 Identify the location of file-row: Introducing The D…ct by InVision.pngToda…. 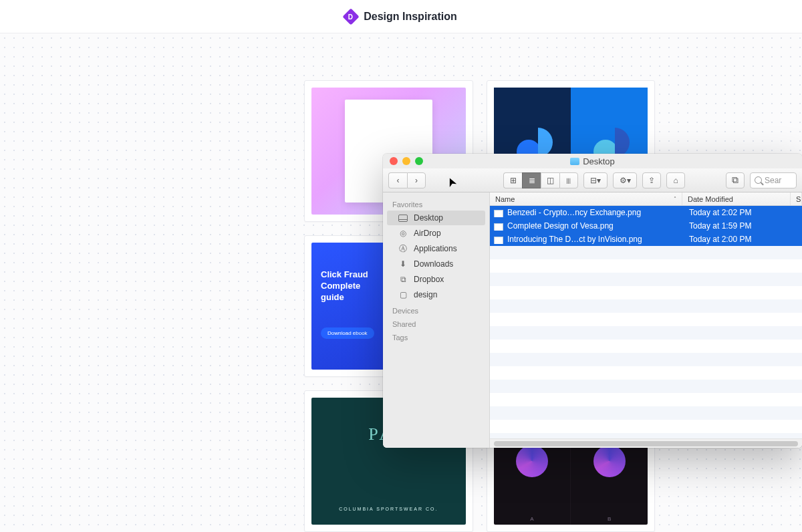
(646, 239).